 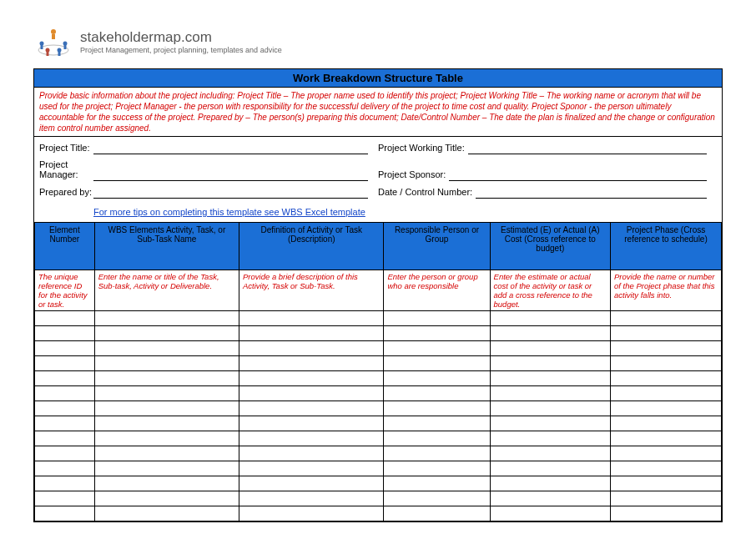 What do you see at coordinates (229, 212) in the screenshot?
I see `tips-link: For more tips on completing this templat…` at bounding box center [229, 212].